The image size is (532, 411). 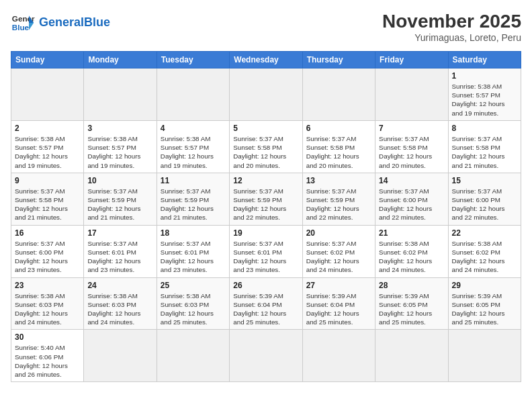 I want to click on col-sunday: Sunday, so click(x=48, y=60).